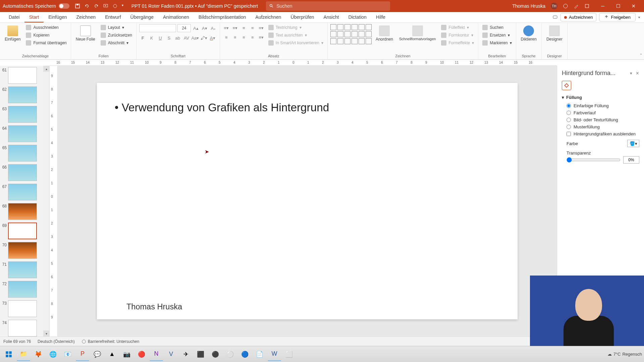 Image resolution: width=644 pixels, height=362 pixels. Describe the element at coordinates (458, 43) in the screenshot. I see `shape-effects-button: Formeffekte ▾` at that location.